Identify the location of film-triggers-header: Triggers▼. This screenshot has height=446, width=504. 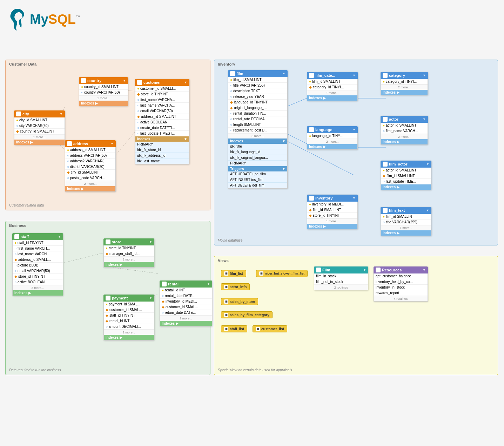
(258, 169).